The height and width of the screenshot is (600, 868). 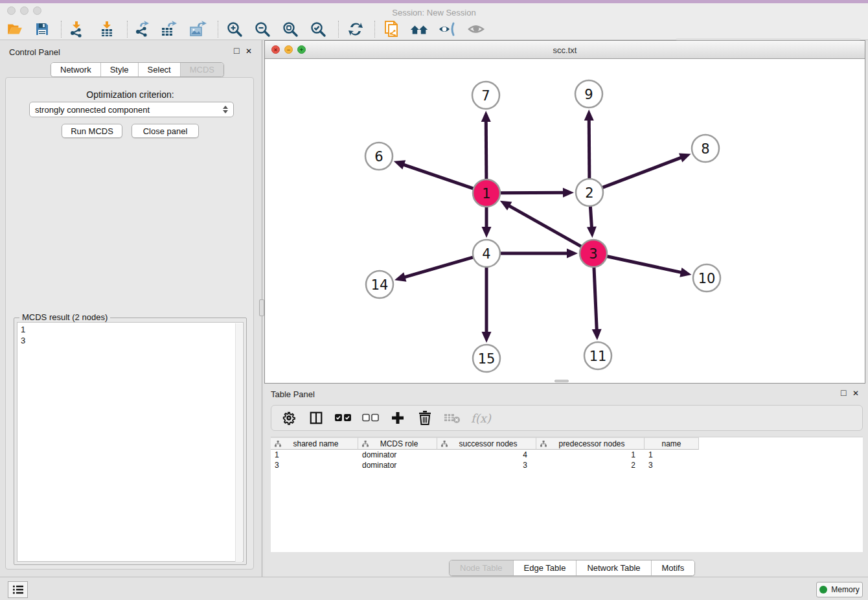 I want to click on close-table-panel-icon: ✕, so click(x=856, y=393).